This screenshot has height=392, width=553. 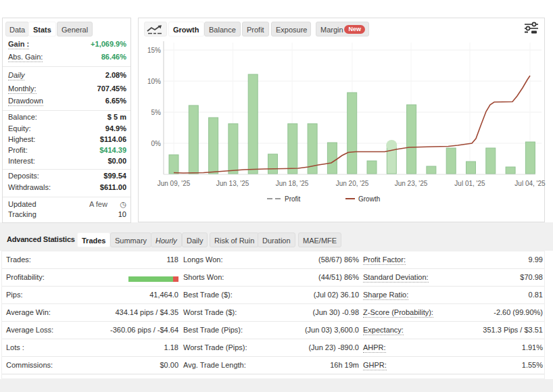 I want to click on svg-text: 15%, so click(x=154, y=50).